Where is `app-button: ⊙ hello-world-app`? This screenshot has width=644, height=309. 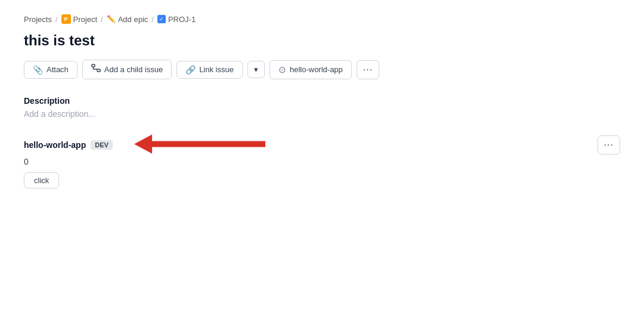
app-button: ⊙ hello-world-app is located at coordinates (311, 70).